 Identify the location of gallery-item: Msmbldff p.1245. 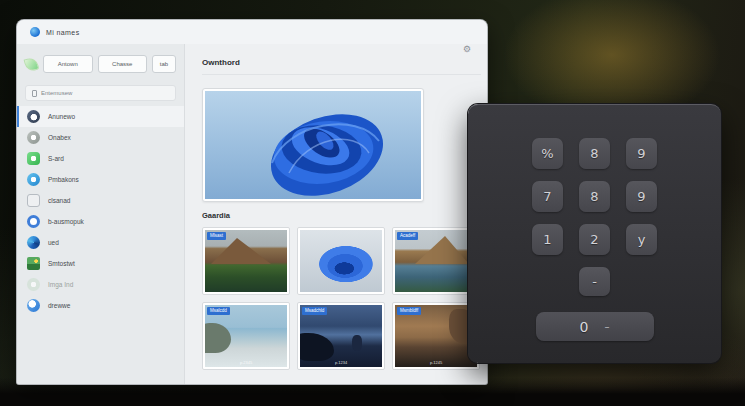
(436, 336).